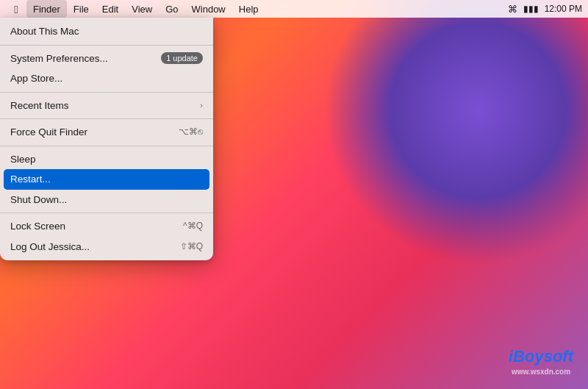 The height and width of the screenshot is (389, 588). I want to click on menu-item-system-preferences: System Preferences... 1 update, so click(107, 59).